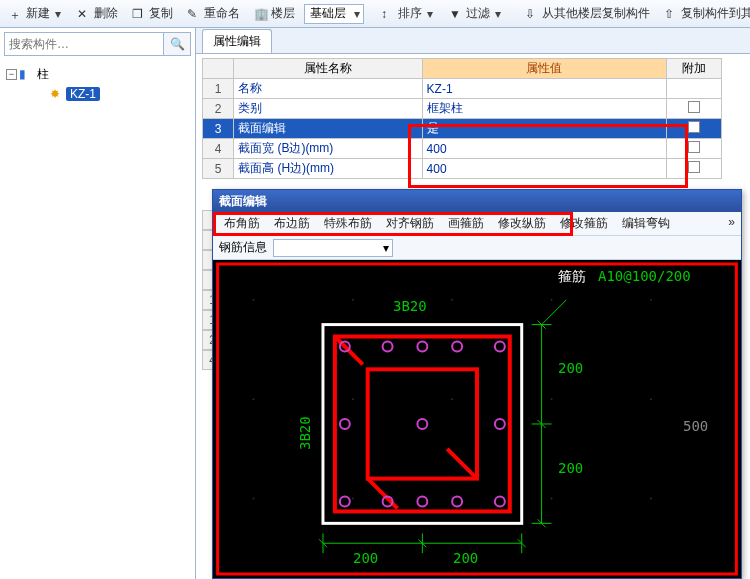 The width and height of the screenshot is (750, 579). Describe the element at coordinates (84, 44) in the screenshot. I see `search-input` at that location.